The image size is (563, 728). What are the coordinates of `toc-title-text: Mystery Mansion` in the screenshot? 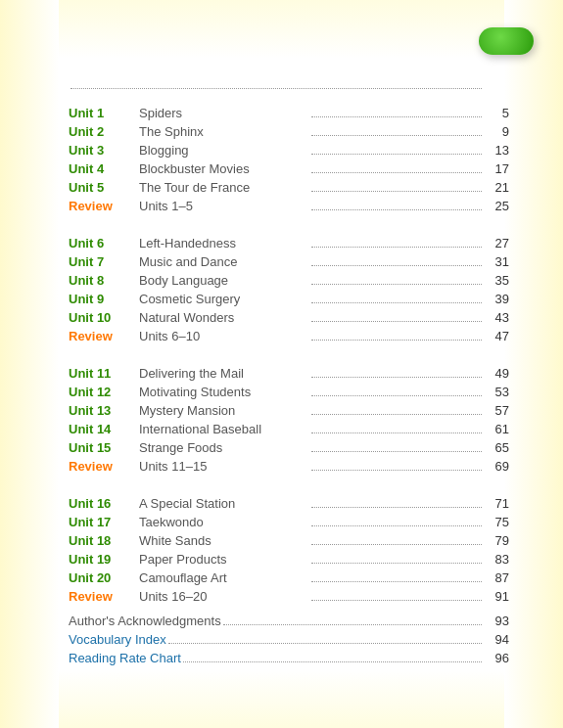 It's located at (224, 411).